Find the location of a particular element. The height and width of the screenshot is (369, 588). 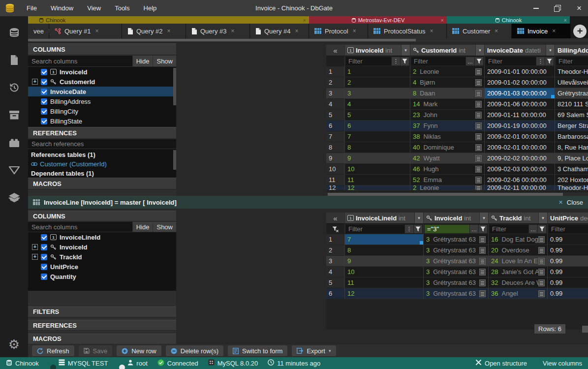

column-item-customerid: + CustomerId is located at coordinates (102, 82).